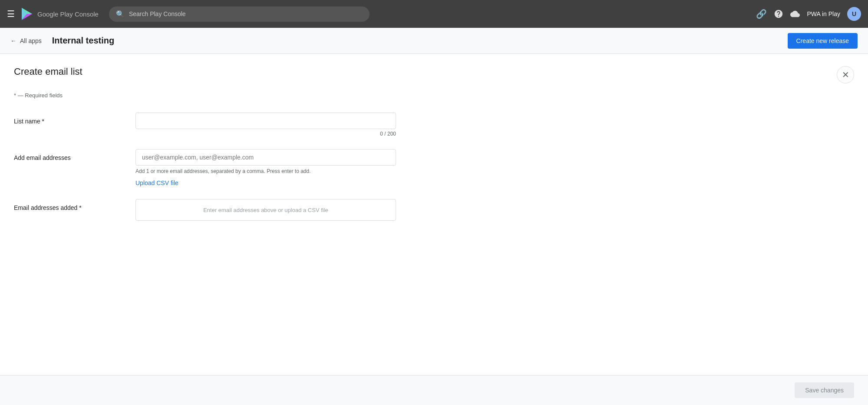 The image size is (868, 405). Describe the element at coordinates (434, 73) in the screenshot. I see `modal-header: Create email list ✕` at that location.